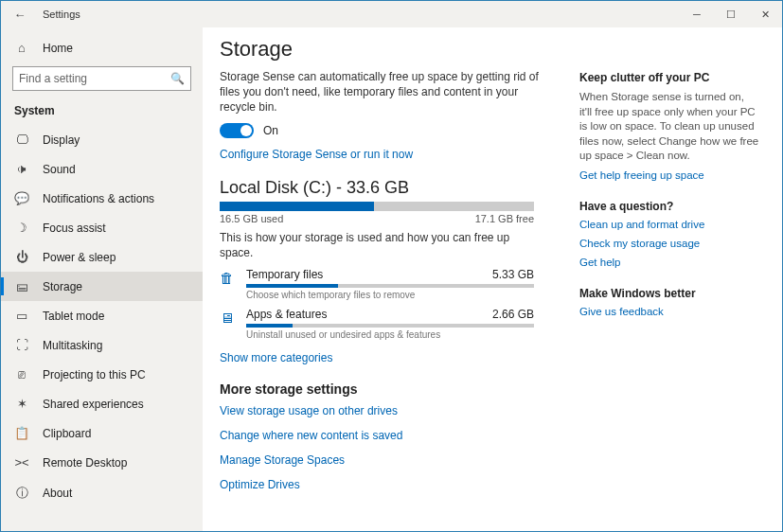 The height and width of the screenshot is (532, 783). What do you see at coordinates (102, 434) in the screenshot?
I see `nav-item-clipboard: 📋Clipboard` at bounding box center [102, 434].